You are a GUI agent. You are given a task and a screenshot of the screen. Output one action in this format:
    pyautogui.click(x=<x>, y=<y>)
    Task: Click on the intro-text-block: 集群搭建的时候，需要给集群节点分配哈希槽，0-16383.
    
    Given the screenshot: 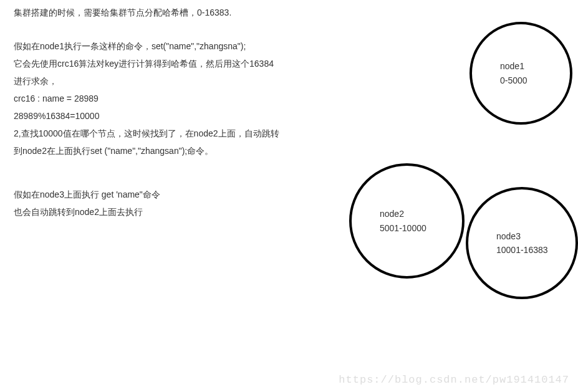 What is the action you would take?
    pyautogui.click(x=122, y=12)
    